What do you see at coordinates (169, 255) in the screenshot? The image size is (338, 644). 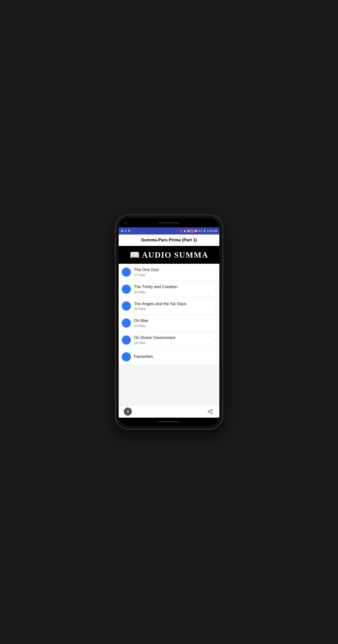 I see `app-banner: 📖 AUDIO SUMMA` at bounding box center [169, 255].